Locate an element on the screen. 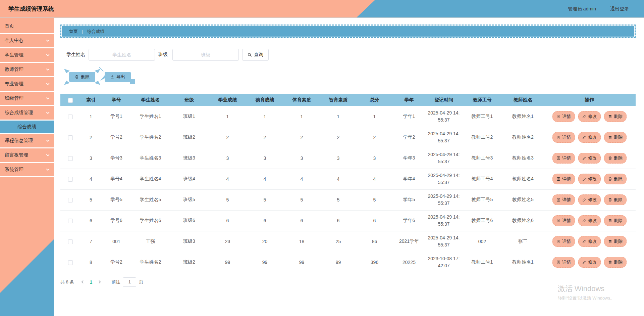  sidebar-subitem-综合成绩: 综合成绩 is located at coordinates (27, 127).